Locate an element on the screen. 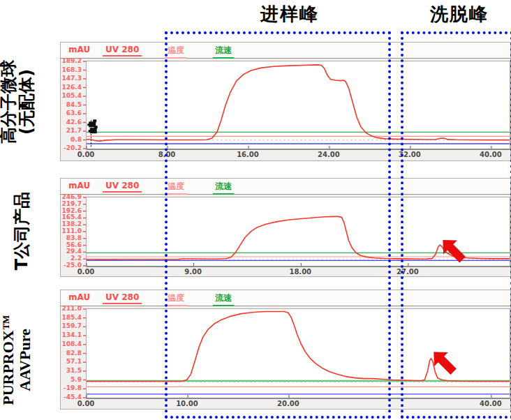 This screenshot has height=420, width=511. y-tick-label: 2.2 is located at coordinates (68, 258).